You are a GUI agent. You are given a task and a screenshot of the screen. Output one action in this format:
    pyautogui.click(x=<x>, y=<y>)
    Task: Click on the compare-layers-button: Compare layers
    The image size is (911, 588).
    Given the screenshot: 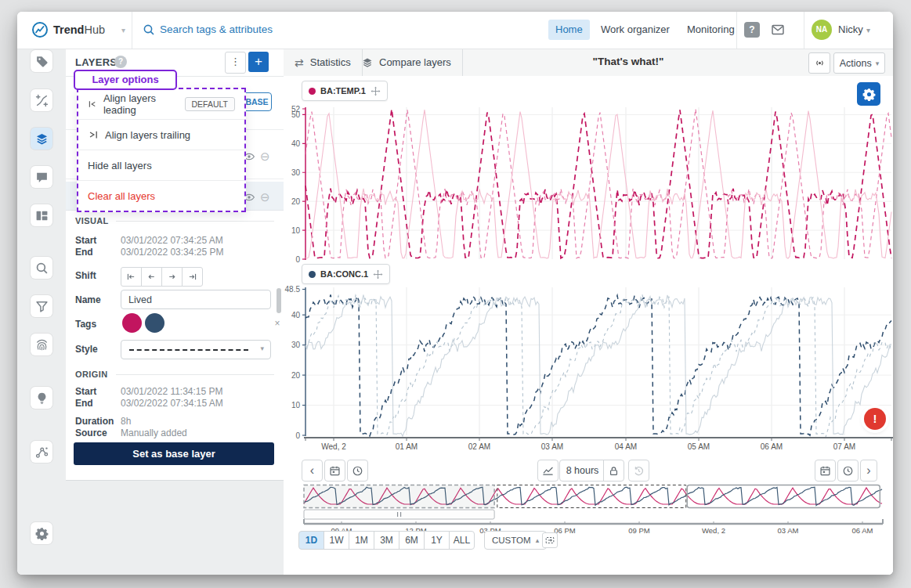 What is the action you would take?
    pyautogui.click(x=407, y=63)
    